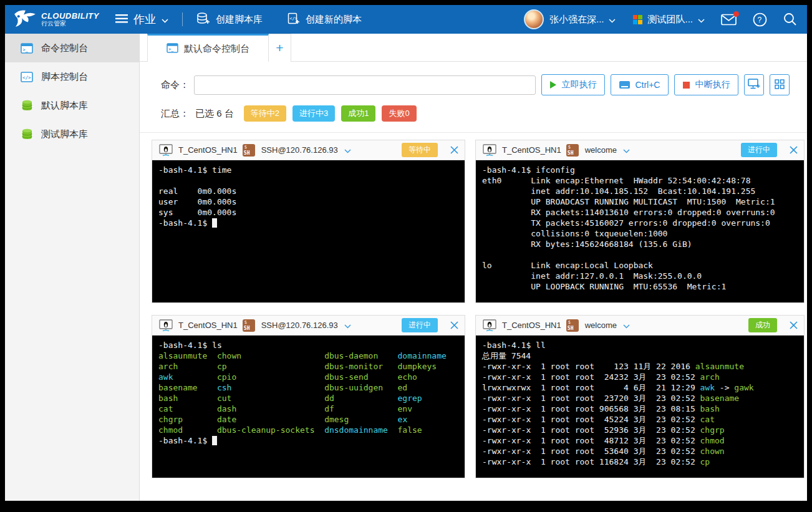 This screenshot has height=512, width=812. Describe the element at coordinates (208, 47) in the screenshot. I see `tab-default-command-console: >_ 默认命令控制台` at that location.